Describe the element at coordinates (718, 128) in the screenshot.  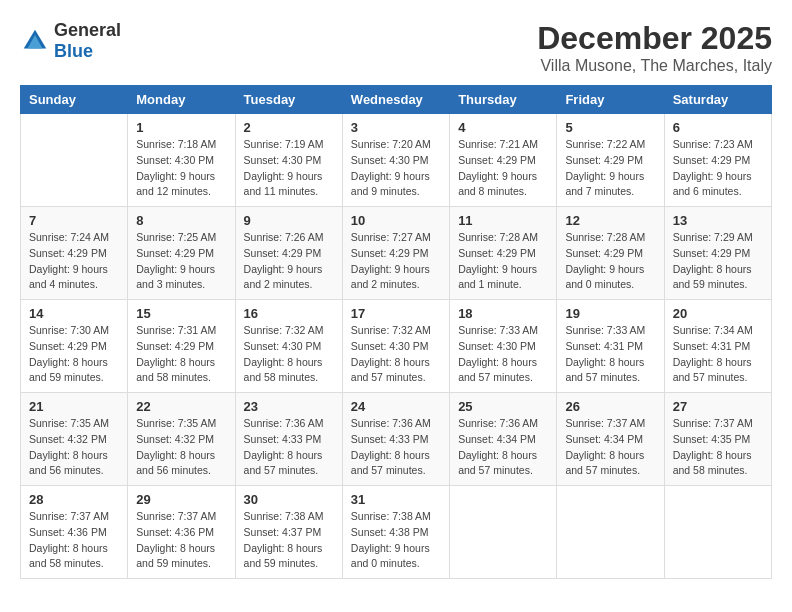
I see `day-number: 6` at that location.